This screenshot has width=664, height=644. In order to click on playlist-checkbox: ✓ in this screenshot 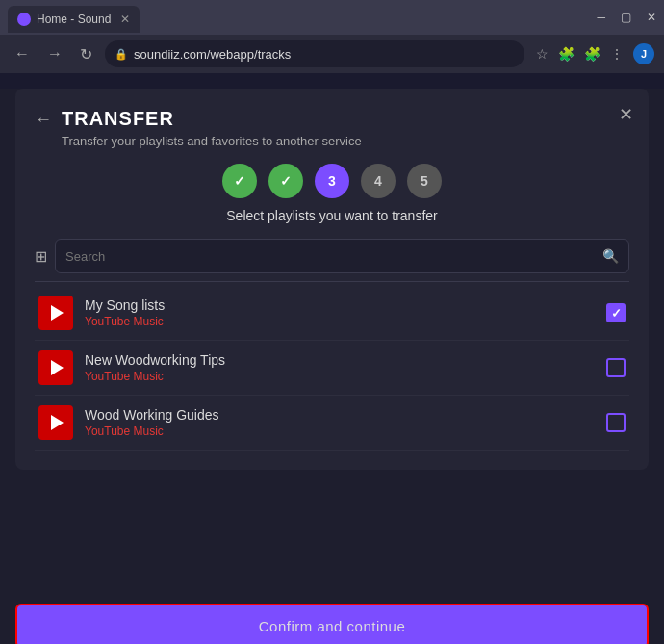, I will do `click(616, 313)`.